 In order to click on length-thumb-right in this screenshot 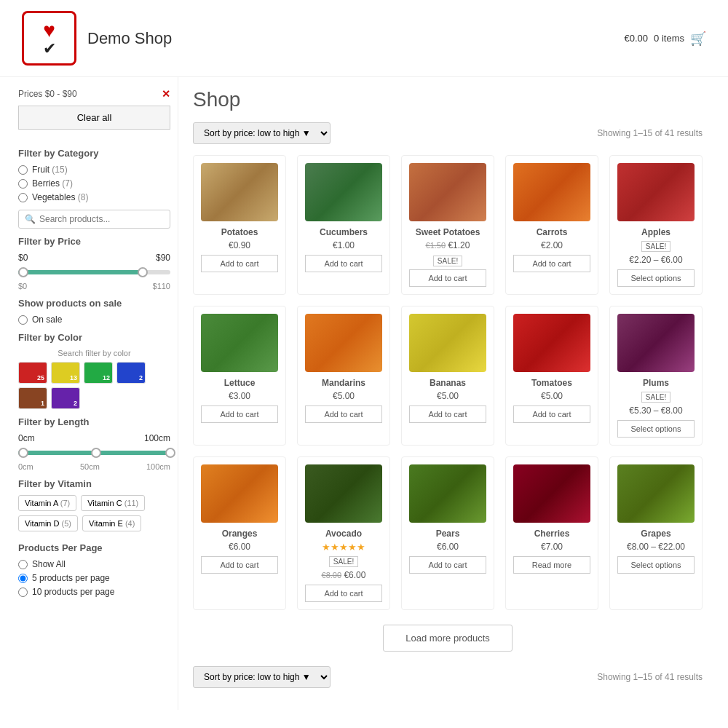, I will do `click(170, 453)`.